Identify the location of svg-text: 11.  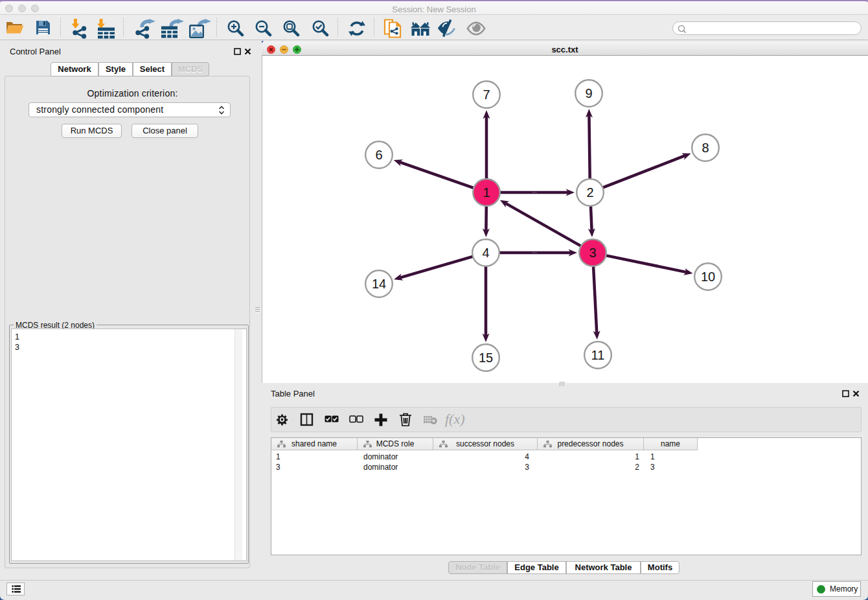
(599, 355).